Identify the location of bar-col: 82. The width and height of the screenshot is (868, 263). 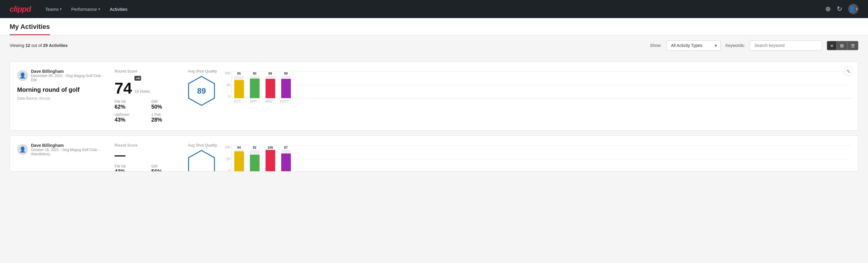
(255, 158).